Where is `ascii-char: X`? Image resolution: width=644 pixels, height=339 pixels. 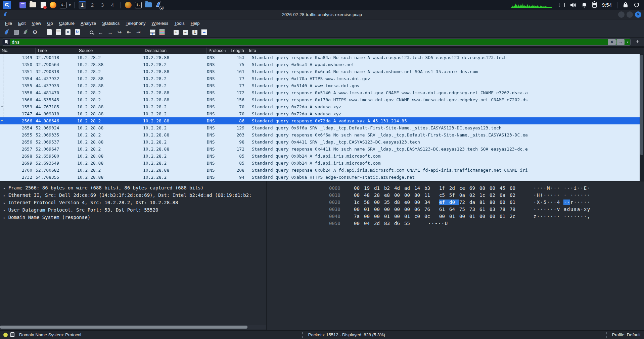 ascii-char: X is located at coordinates (538, 202).